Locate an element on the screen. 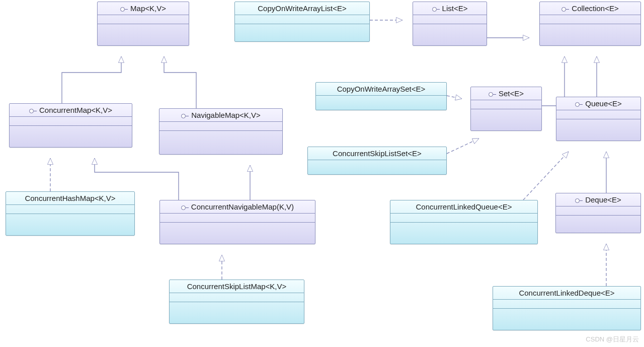 Image resolution: width=644 pixels, height=347 pixels. uml-interface-deque-label: Deque<E> is located at coordinates (603, 199).